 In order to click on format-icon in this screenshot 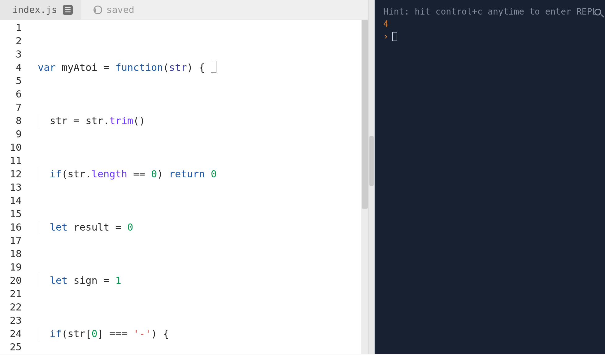, I will do `click(68, 10)`.